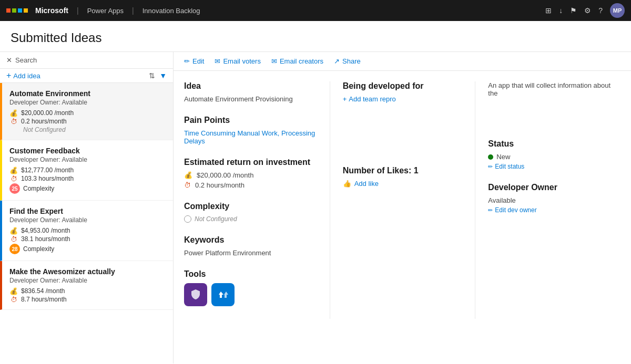 This screenshot has width=631, height=364. I want to click on idea-meta: 💰 $12,777.00 /month ⏱ 103.3 hours/month …, so click(87, 180).